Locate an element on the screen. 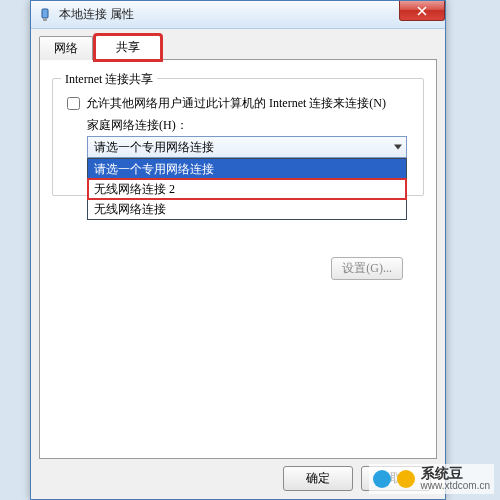 The height and width of the screenshot is (500, 500). home-connection-dropdown-wrap: 请选一个专用网络连接 请选一个专用网络连接 无线网络连接 2 无线网络连接 is located at coordinates (247, 147).